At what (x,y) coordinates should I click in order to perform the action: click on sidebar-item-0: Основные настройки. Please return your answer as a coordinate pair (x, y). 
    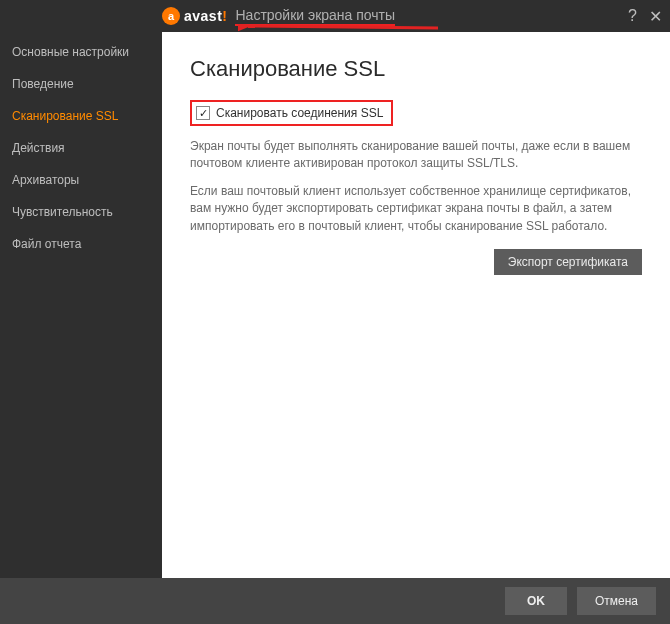
    Looking at the image, I should click on (81, 52).